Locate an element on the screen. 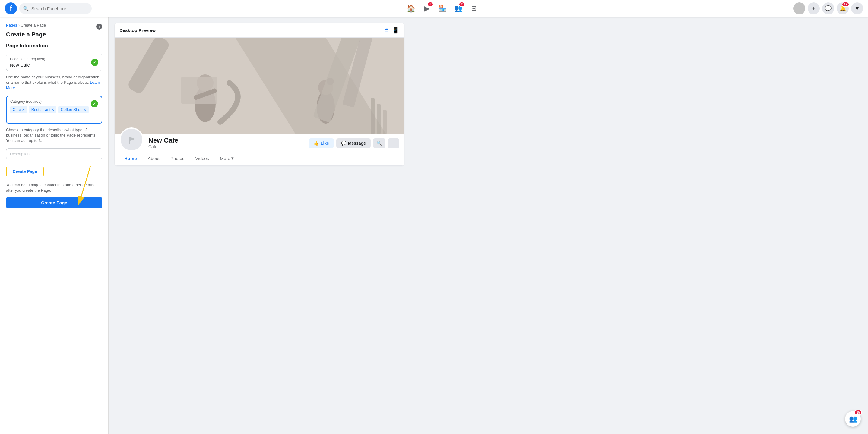 The image size is (868, 434). search-page-icon: 🔍 is located at coordinates (379, 143).